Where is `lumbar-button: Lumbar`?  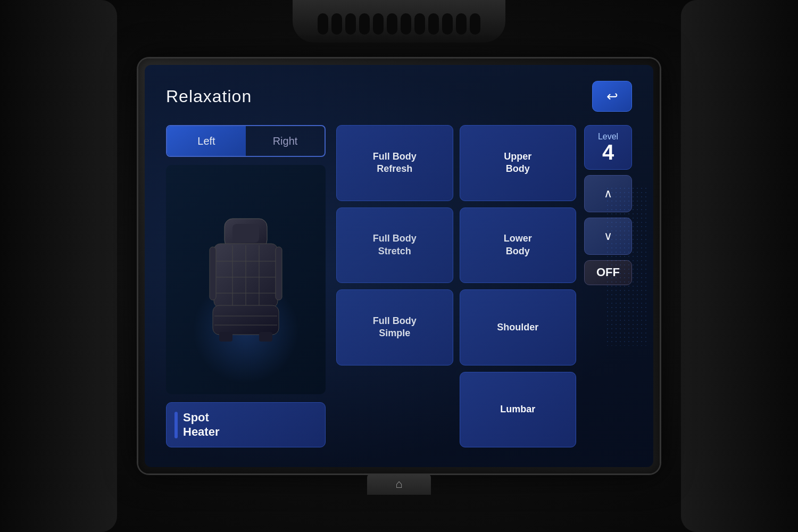 lumbar-button: Lumbar is located at coordinates (518, 410).